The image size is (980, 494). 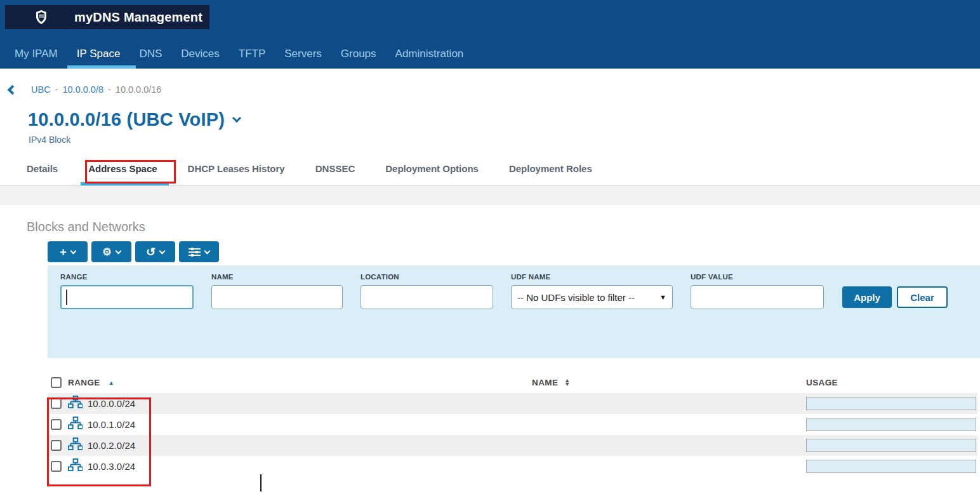 What do you see at coordinates (513, 424) in the screenshot?
I see `table-row: 10.0.1.0/24` at bounding box center [513, 424].